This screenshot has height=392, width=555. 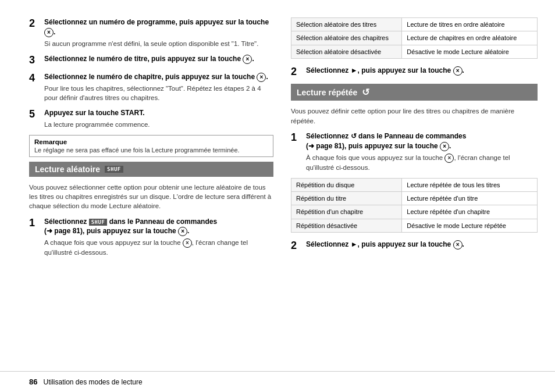 I want to click on step-3: 3 Sélectionnez le numéro de titre, puis …, so click(x=151, y=60).